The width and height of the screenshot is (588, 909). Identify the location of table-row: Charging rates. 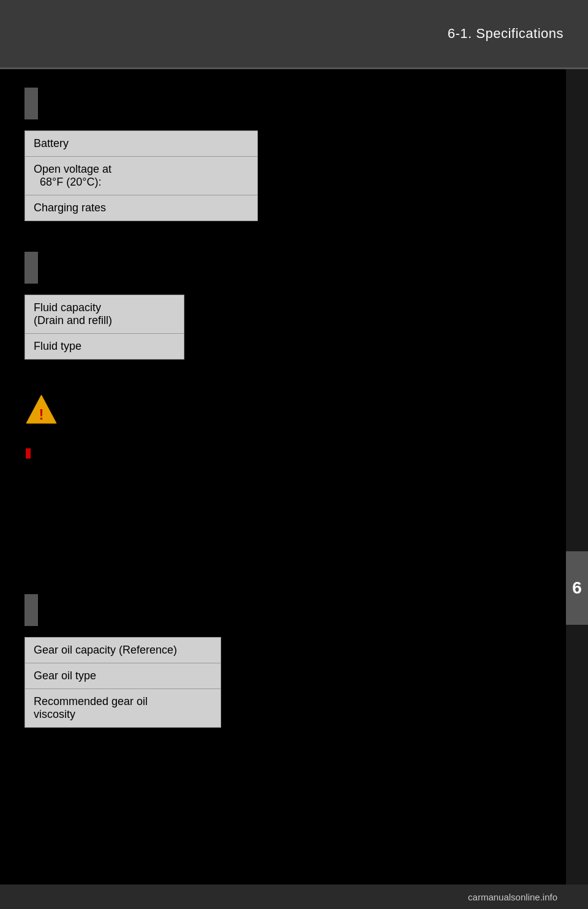
(141, 208).